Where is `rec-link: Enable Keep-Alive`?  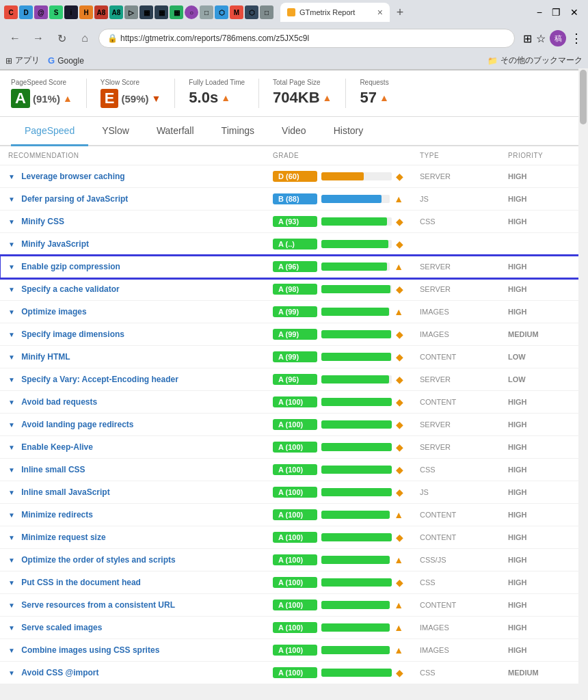
rec-link: Enable Keep-Alive is located at coordinates (57, 447).